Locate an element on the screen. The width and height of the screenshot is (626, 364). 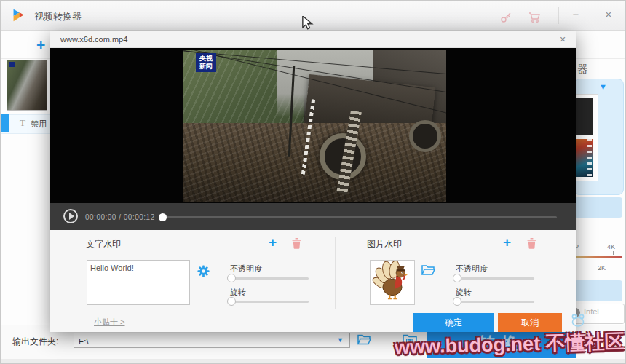
partial-text: 器 is located at coordinates (582, 70).